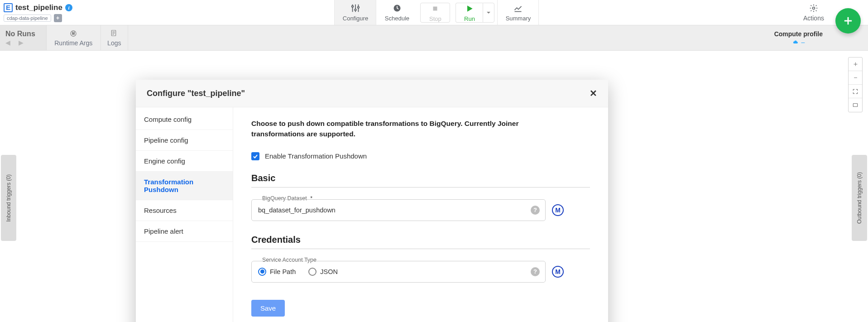  I want to click on sat-radio-group-box: File Path JSON ?, so click(398, 272).